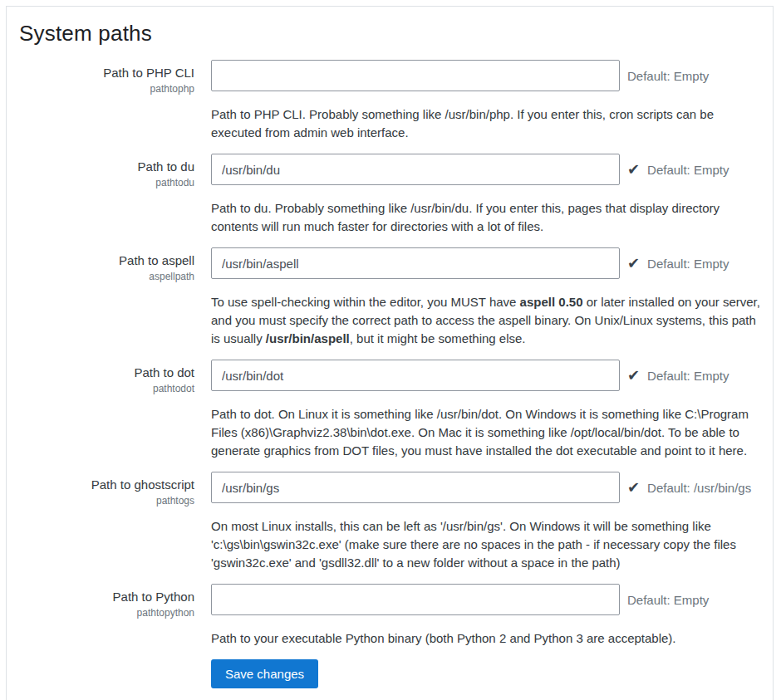 This screenshot has width=781, height=700. What do you see at coordinates (307, 339) in the screenshot?
I see `description-bold-segment: /usr/bin/aspell` at bounding box center [307, 339].